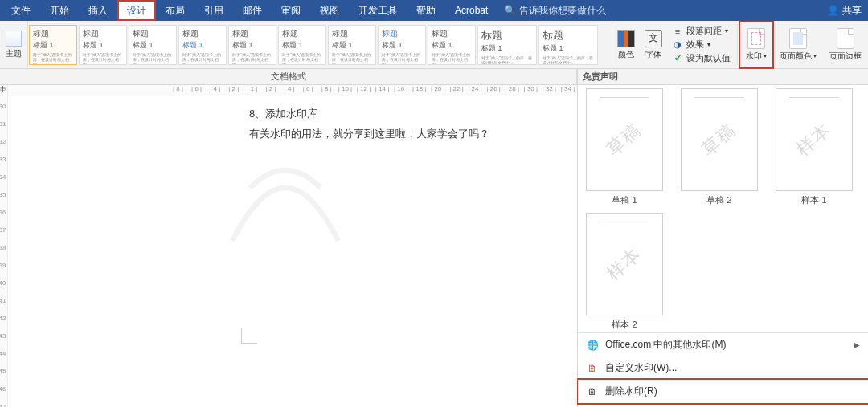 The width and height of the screenshot is (868, 407). Describe the element at coordinates (14, 39) in the screenshot. I see `themes-icon` at that location.